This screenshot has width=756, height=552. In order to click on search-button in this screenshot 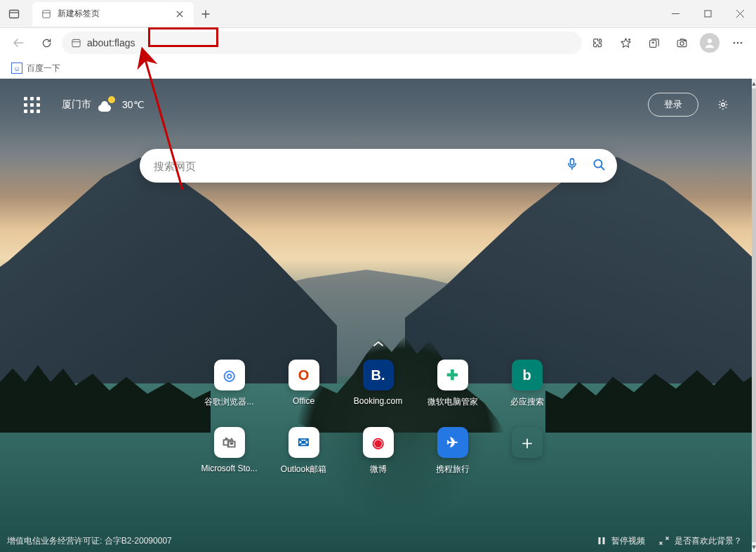, I will do `click(599, 166)`.